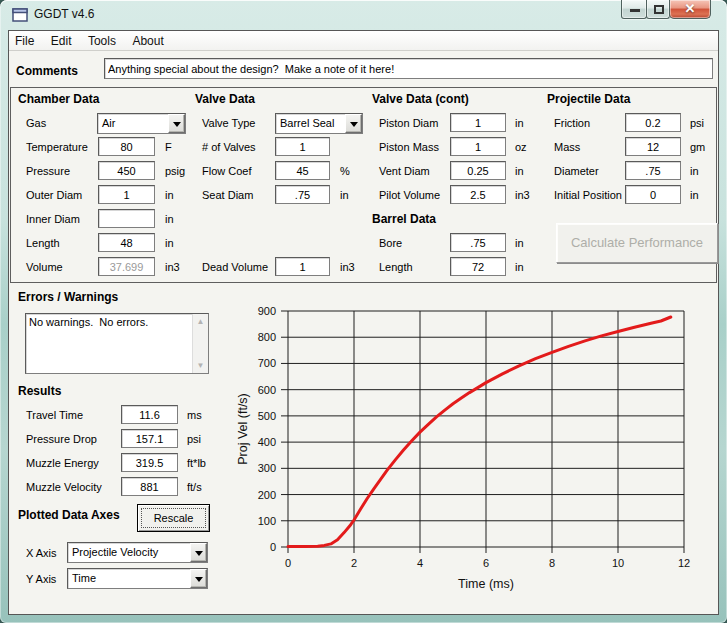 This screenshot has width=727, height=623. I want to click on pilot-volume-row: Pilot Volume in3, so click(466, 195).